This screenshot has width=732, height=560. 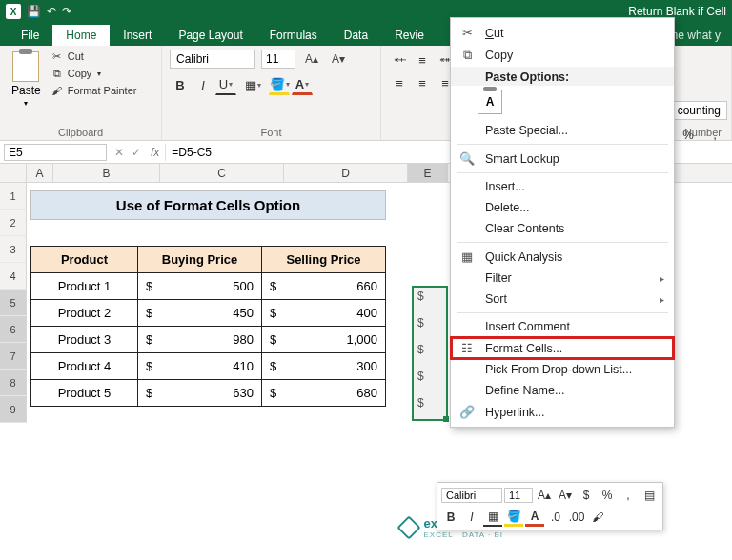 I want to click on header-product: Product, so click(x=85, y=260).